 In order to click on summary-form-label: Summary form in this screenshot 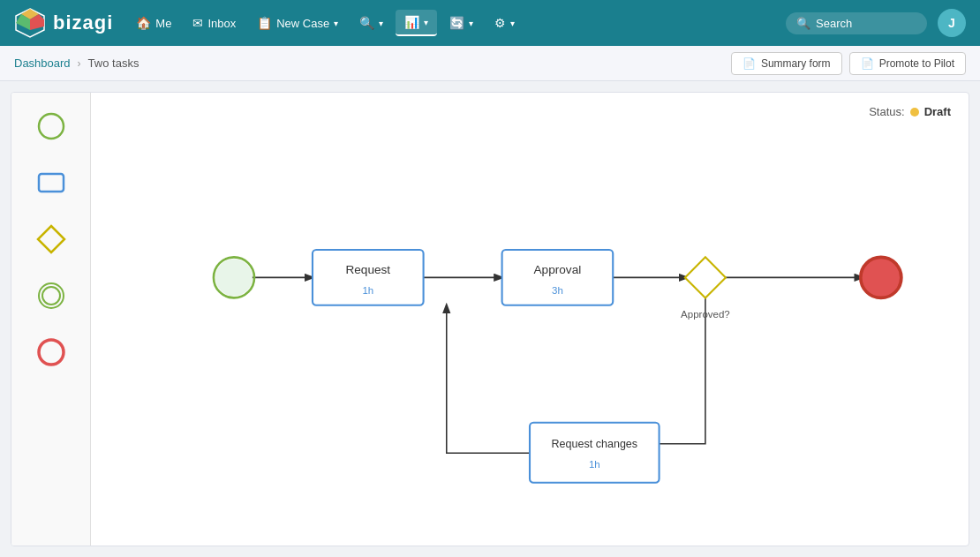, I will do `click(796, 64)`.